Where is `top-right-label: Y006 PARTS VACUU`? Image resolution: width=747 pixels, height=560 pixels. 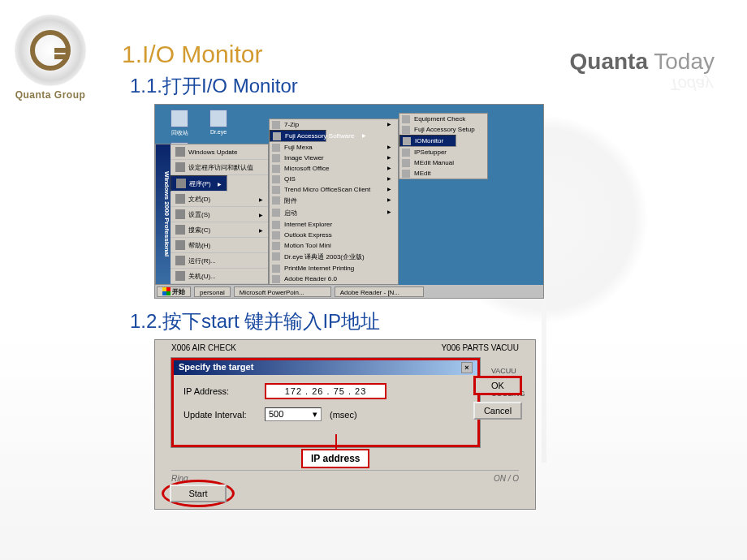 top-right-label: Y006 PARTS VACUU is located at coordinates (480, 347).